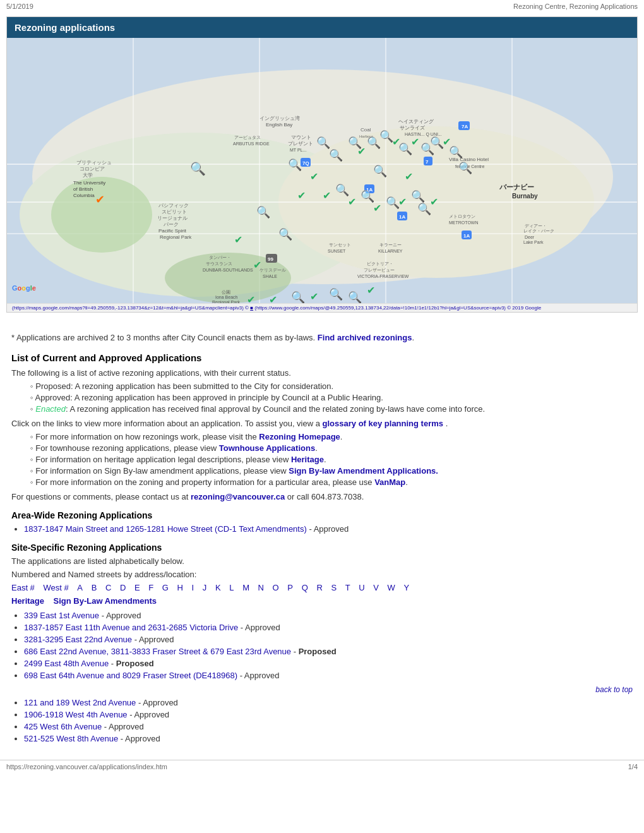  I want to click on east-app-link-2: 1837-1857 East 11th Avenue and 2631-2685…, so click(131, 628).